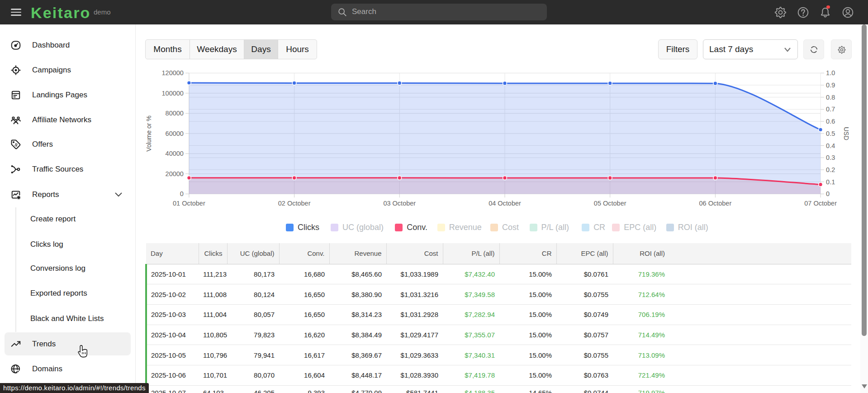 This screenshot has height=393, width=868. Describe the element at coordinates (716, 203) in the screenshot. I see `svg-text: 06 October` at that location.